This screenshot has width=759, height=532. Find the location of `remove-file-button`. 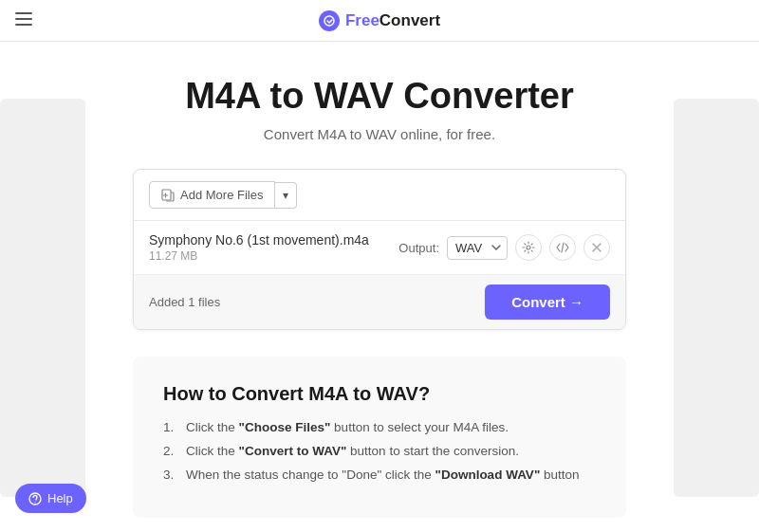

remove-file-button is located at coordinates (597, 248).